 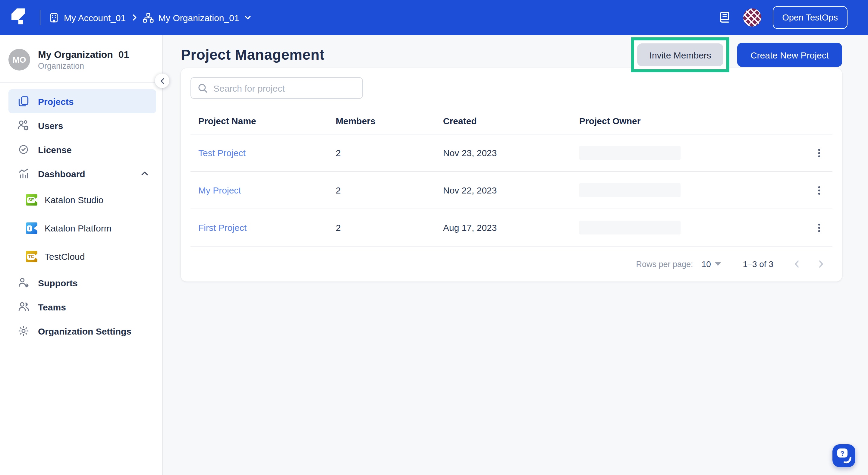 I want to click on page-header: Project Management Invite Members Create…, so click(x=516, y=54).